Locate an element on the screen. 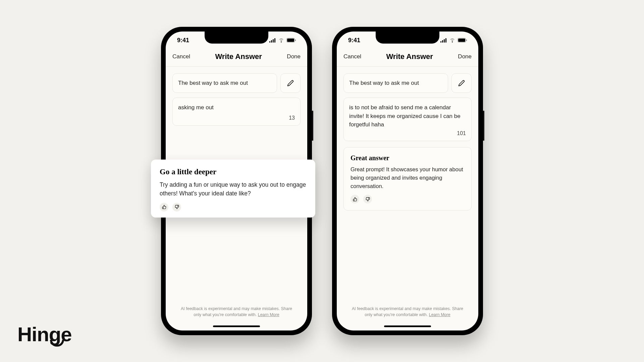 Image resolution: width=644 pixels, height=362 pixels. feedback-headline: Go a little deeper is located at coordinates (233, 172).